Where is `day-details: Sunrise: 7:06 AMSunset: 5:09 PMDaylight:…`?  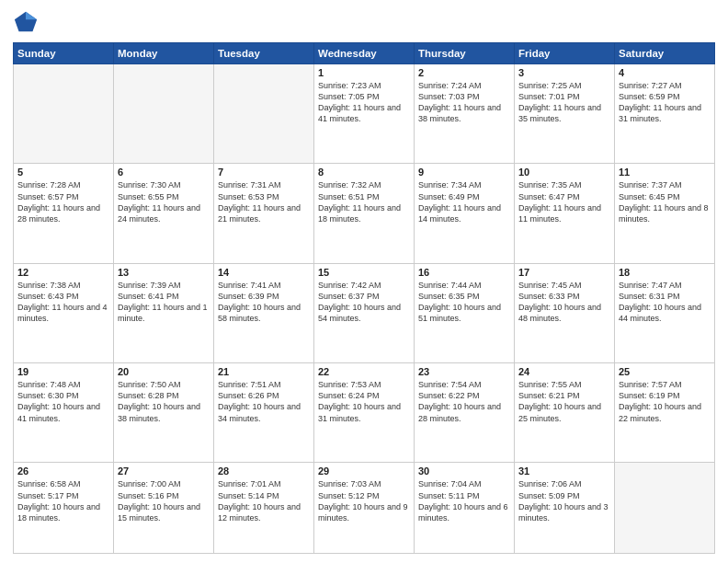
day-details: Sunrise: 7:06 AMSunset: 5:09 PMDaylight:… is located at coordinates (564, 500).